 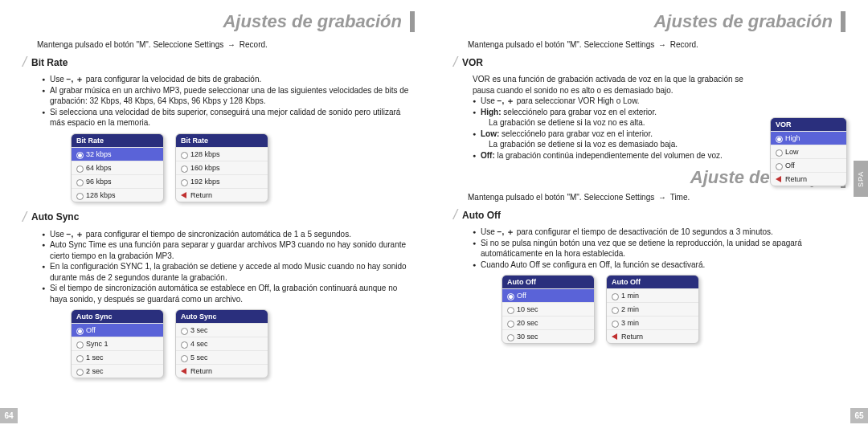 What do you see at coordinates (243, 168) in the screenshot?
I see `menu-row: Bit Rate32 kbps64 kbps96 kbps128 kbpsBit…` at bounding box center [243, 168].